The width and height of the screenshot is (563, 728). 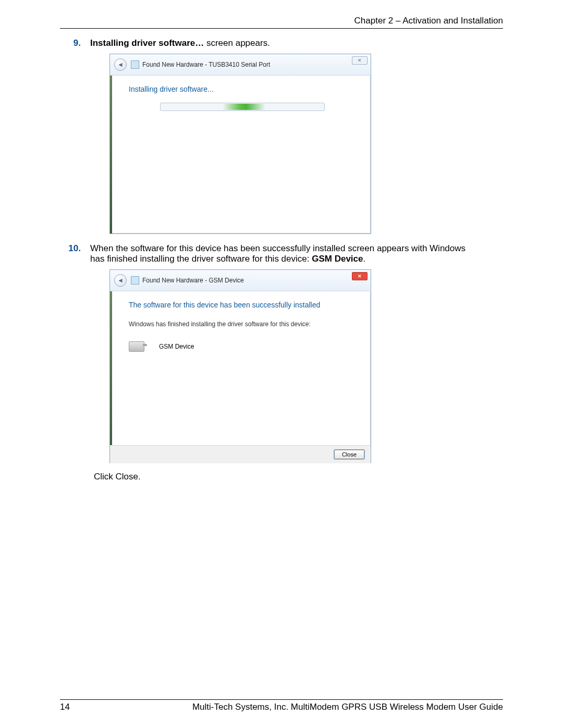 What do you see at coordinates (75, 254) in the screenshot?
I see `step-number: 10.` at bounding box center [75, 254].